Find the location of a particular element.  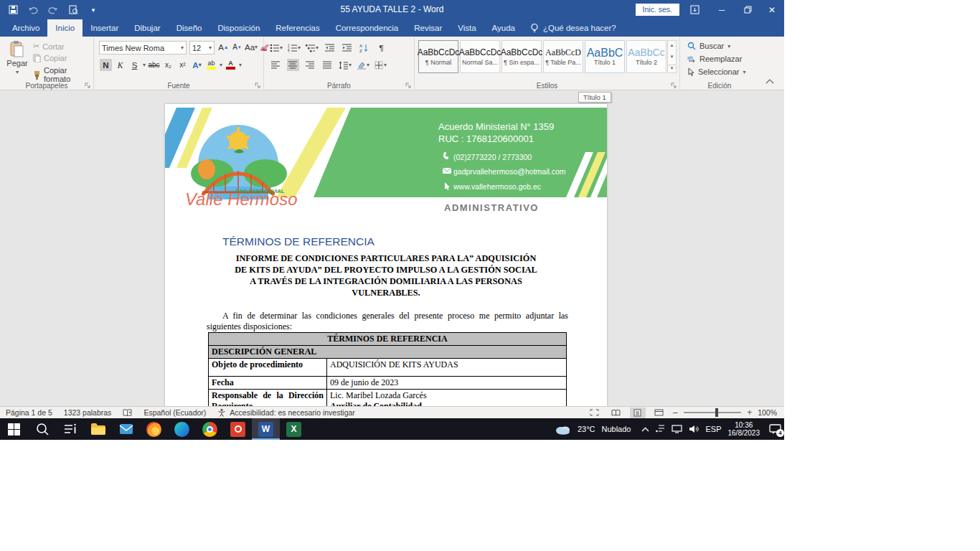

paragraph-marks-icon: ¶ is located at coordinates (382, 47).